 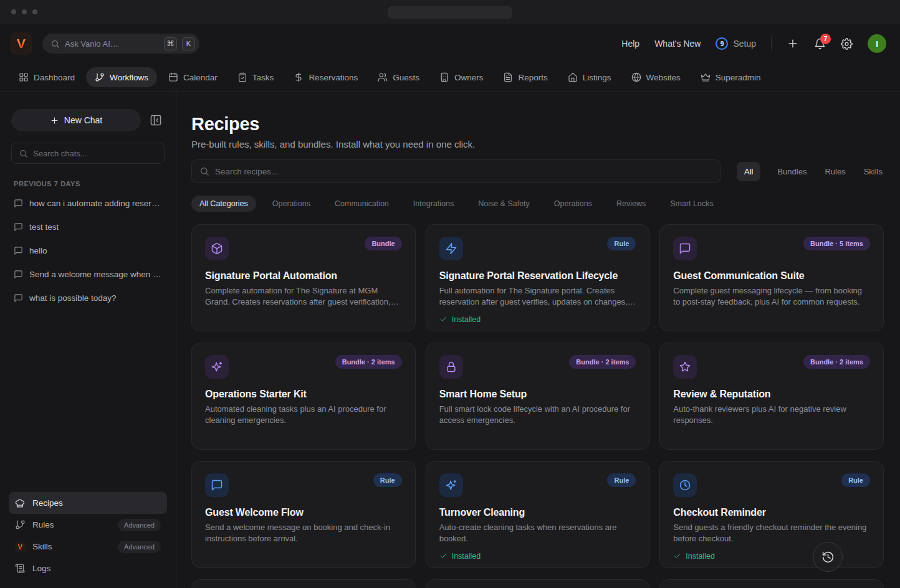 What do you see at coordinates (538, 278) in the screenshot?
I see `recipe-card-signature-portal-reservation-lifecycle: RuleSignature Portal Reservation Lifecyc…` at bounding box center [538, 278].